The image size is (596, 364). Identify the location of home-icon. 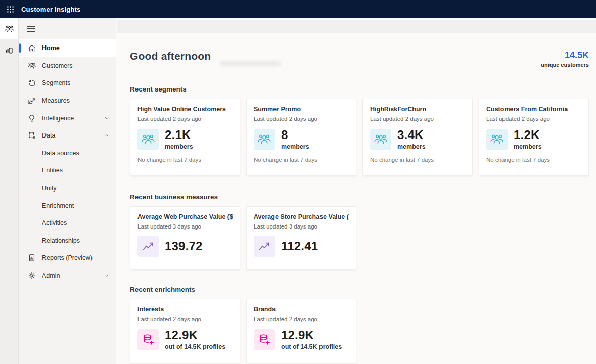
(32, 48).